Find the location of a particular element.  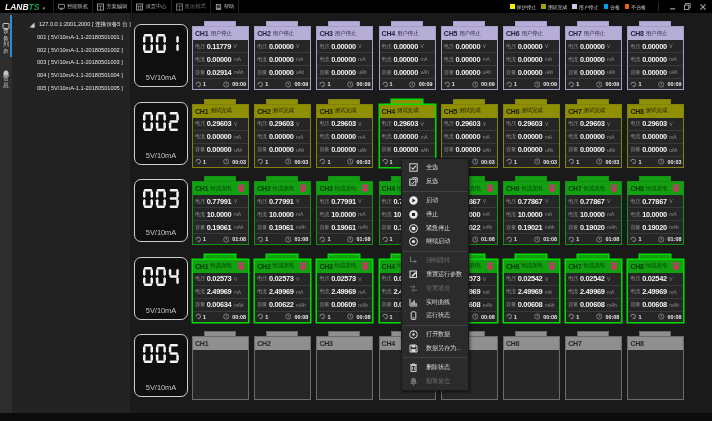

channel-card: CH1用户停止电压0.11779V电流0.00000mA容量0.02914mAh… is located at coordinates (220, 56).